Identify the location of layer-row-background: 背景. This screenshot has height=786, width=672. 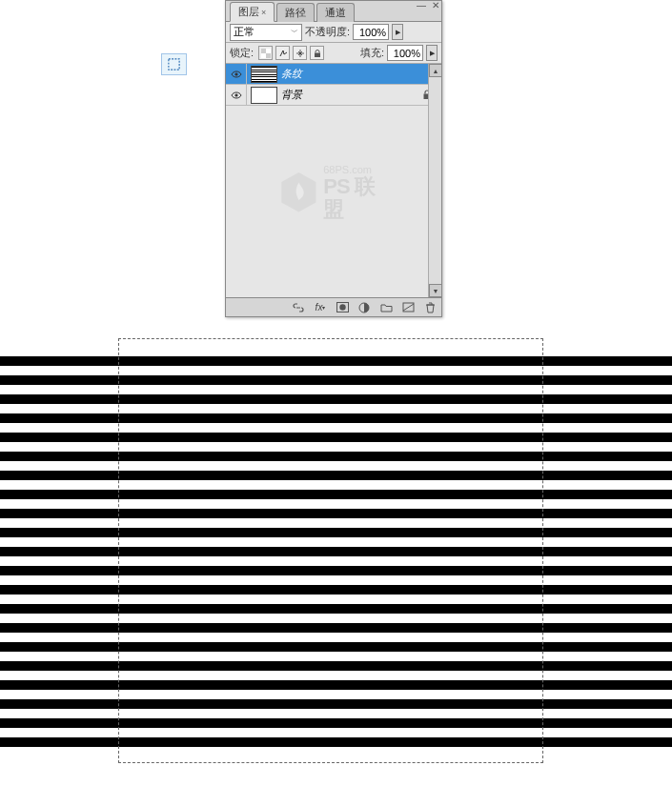
(334, 95).